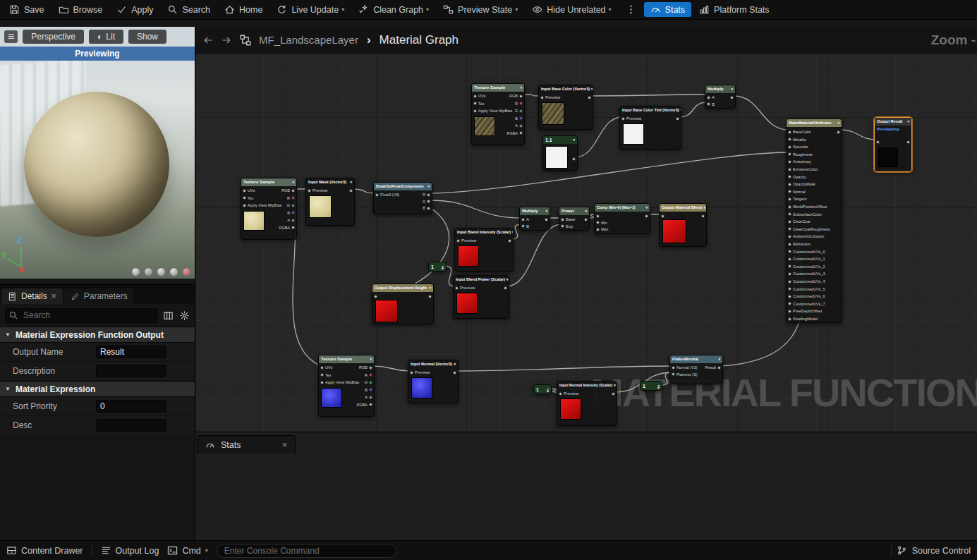  Describe the element at coordinates (569, 219) in the screenshot. I see `pin-Base: Base` at that location.